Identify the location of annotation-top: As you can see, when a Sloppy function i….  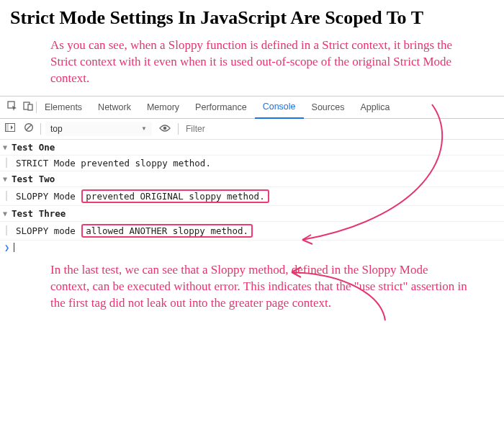
(252, 60).